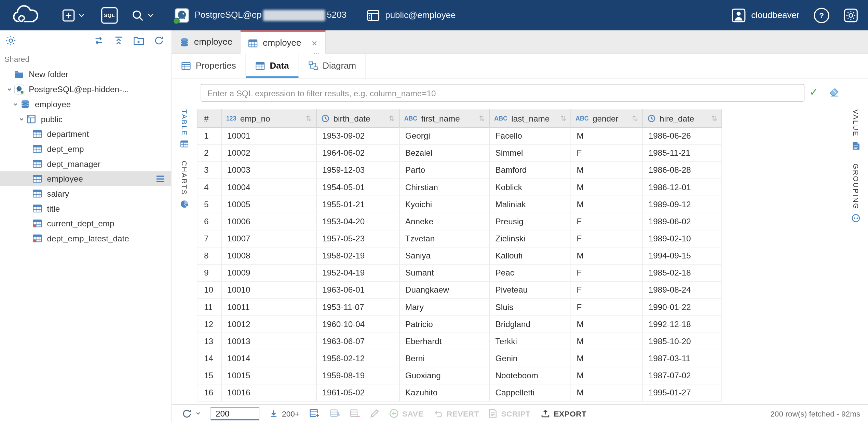  Describe the element at coordinates (530, 205) in the screenshot. I see `grid-cell: Maliniak` at that location.